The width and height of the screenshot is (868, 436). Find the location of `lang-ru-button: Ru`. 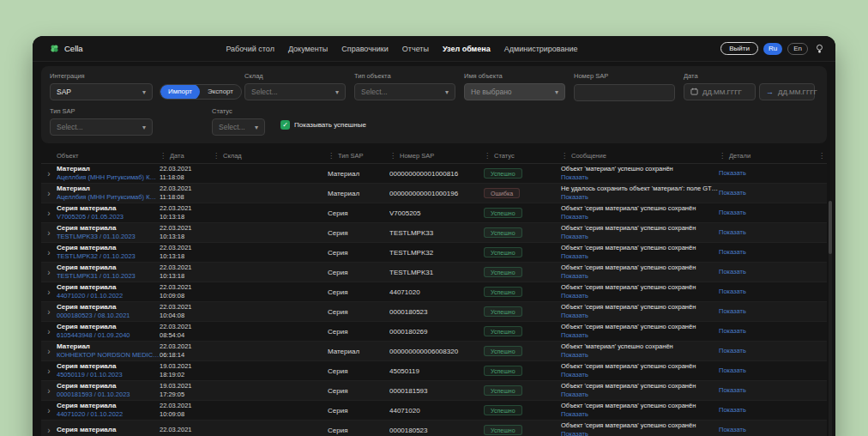

lang-ru-button: Ru is located at coordinates (773, 49).